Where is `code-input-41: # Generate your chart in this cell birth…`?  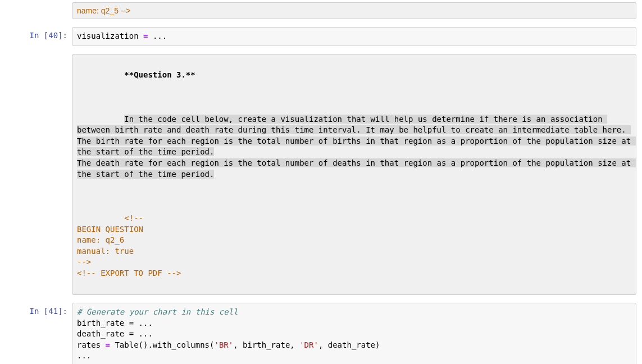
code-input-41: # Generate your chart in this cell birth… is located at coordinates (354, 334).